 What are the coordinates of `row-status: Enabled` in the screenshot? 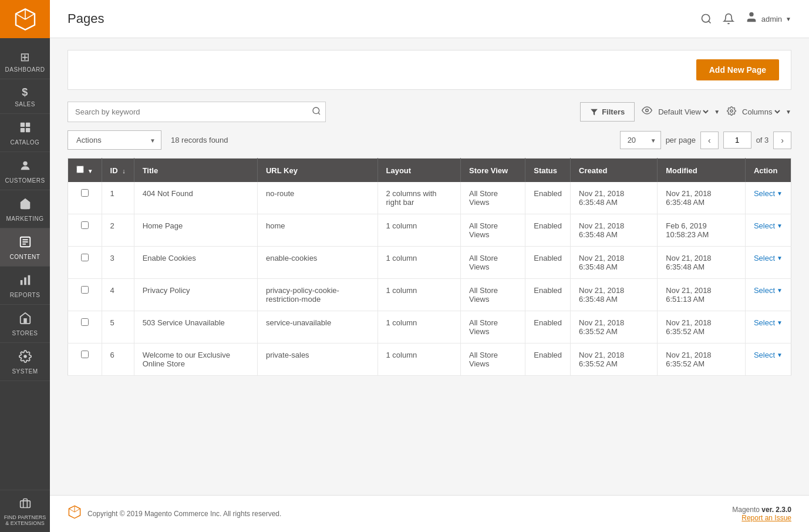 It's located at (548, 328).